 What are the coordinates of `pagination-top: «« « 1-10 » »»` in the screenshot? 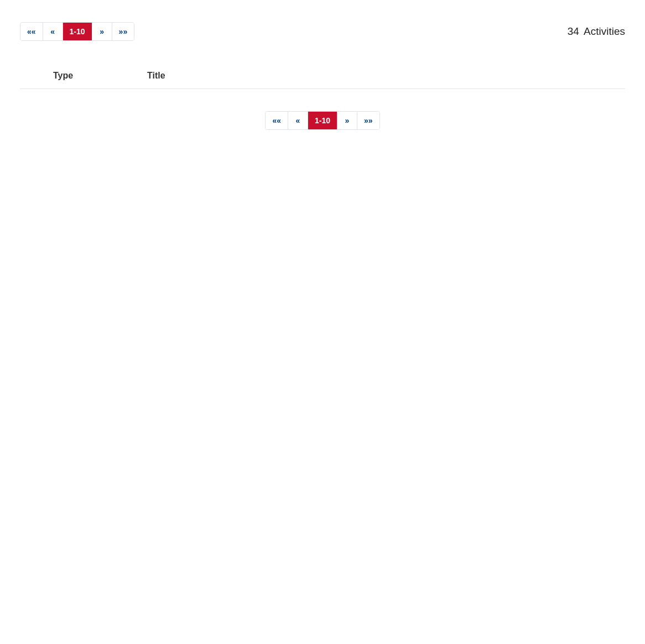 It's located at (77, 32).